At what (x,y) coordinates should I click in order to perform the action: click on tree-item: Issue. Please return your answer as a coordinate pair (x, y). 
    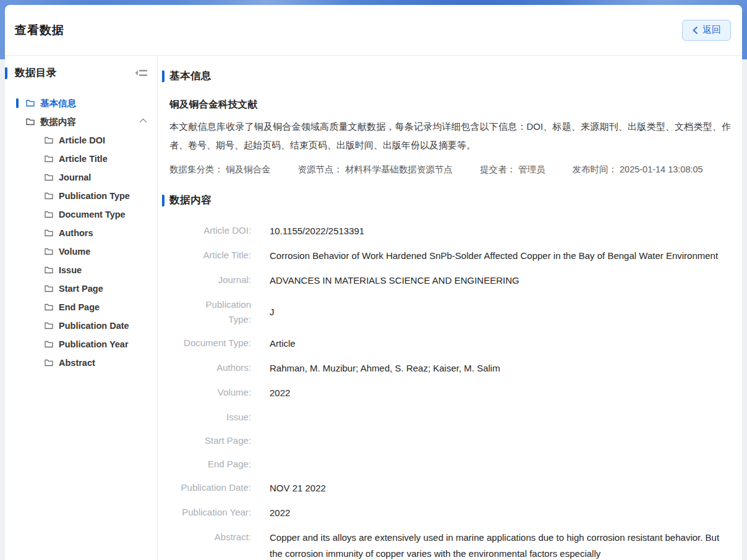
    Looking at the image, I should click on (81, 270).